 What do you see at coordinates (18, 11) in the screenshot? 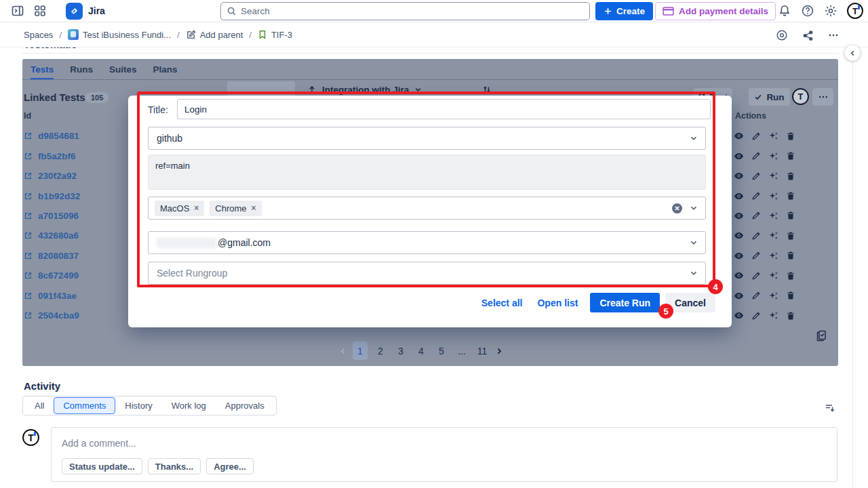
I see `sidebar-toggle-icon` at bounding box center [18, 11].